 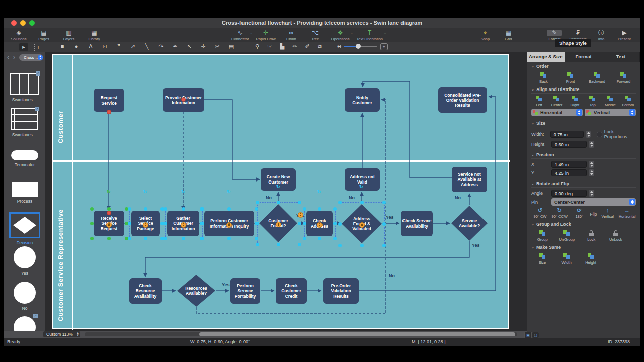 What do you see at coordinates (189, 46) in the screenshot?
I see `edit-node-tool: ↖` at bounding box center [189, 46].